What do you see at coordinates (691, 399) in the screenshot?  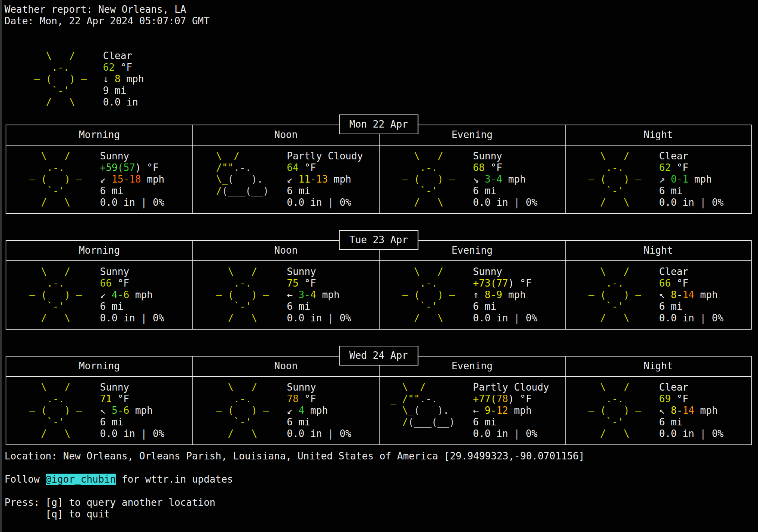 I see `temperature-text: 69 °F` at bounding box center [691, 399].